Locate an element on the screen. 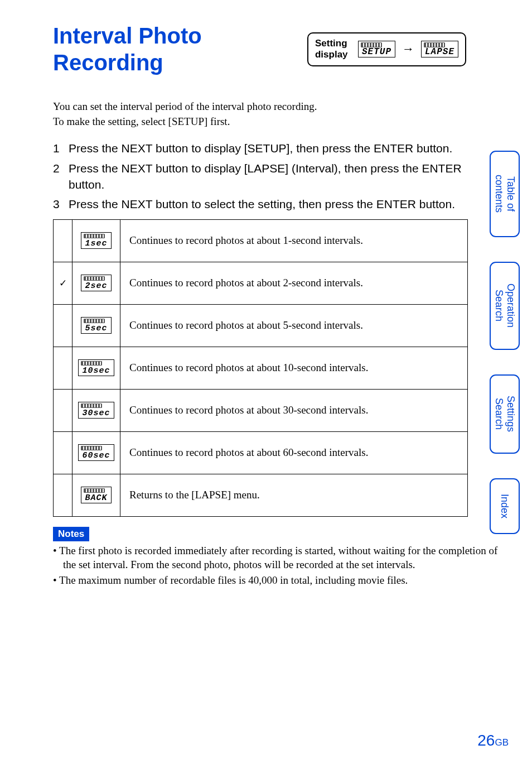  desc-cell: Continues to record photos at about 10-s… is located at coordinates (294, 368).